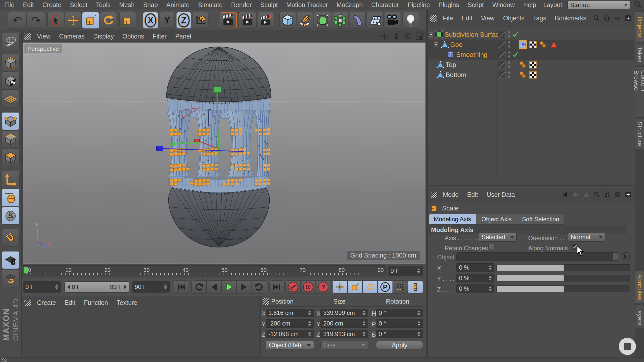  I want to click on range-right-icon, so click(125, 287).